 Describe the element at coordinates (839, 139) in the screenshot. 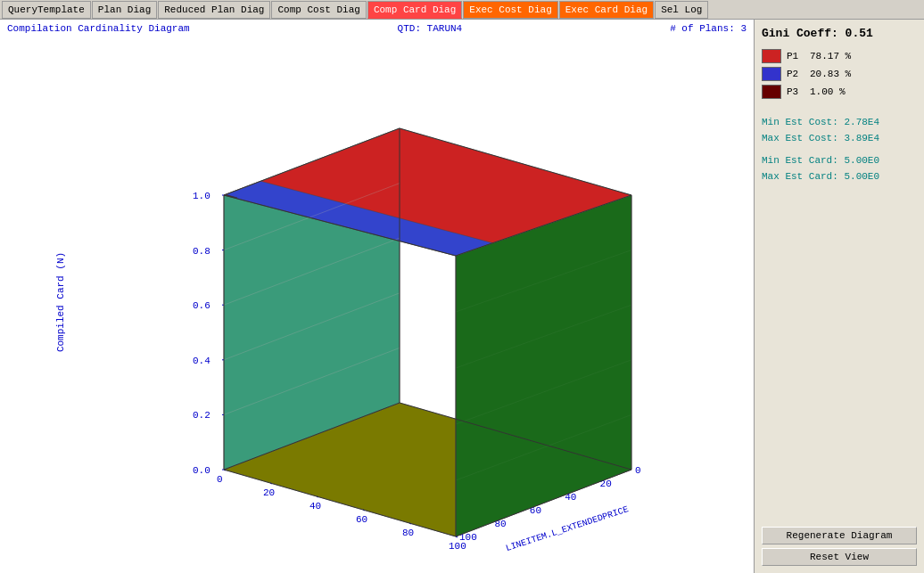

I see `max-est-cost: Max Est Cost: 3.89E4` at that location.